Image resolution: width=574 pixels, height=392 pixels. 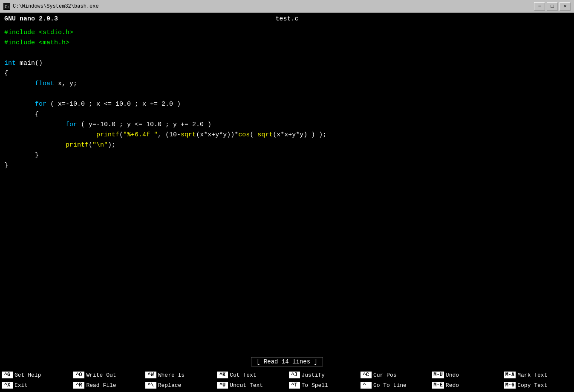 What do you see at coordinates (323, 375) in the screenshot?
I see `shortcut-item: ^JJustify` at bounding box center [323, 375].